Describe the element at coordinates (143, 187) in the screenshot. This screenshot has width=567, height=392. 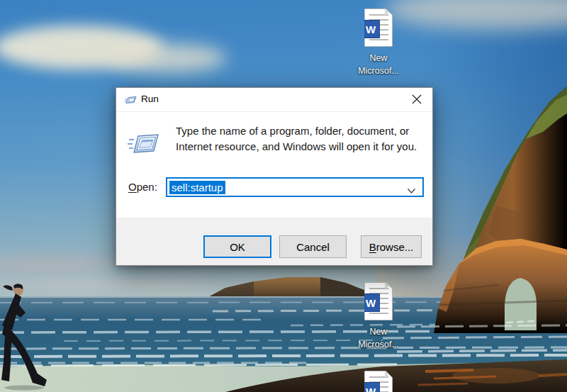
I see `open-label: Open:` at that location.